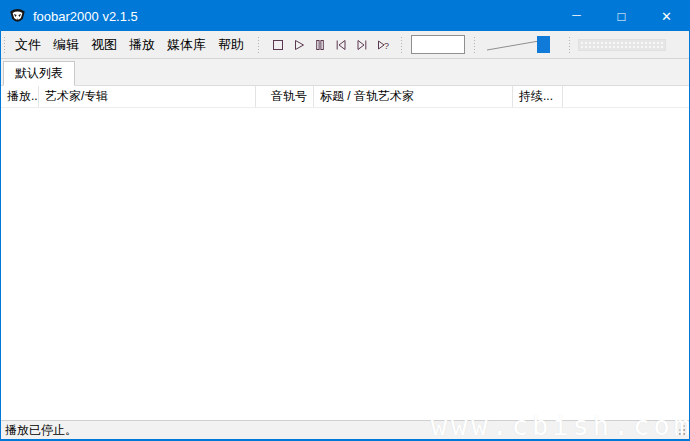  Describe the element at coordinates (345, 72) in the screenshot. I see `playlist-tab-strip: 默认列表` at that location.